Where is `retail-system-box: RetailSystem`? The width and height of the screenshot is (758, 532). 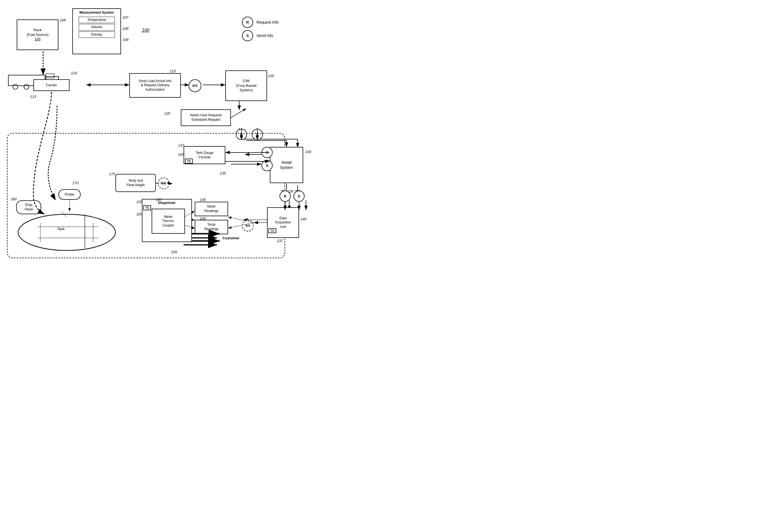 retail-system-box: RetailSystem is located at coordinates (287, 165).